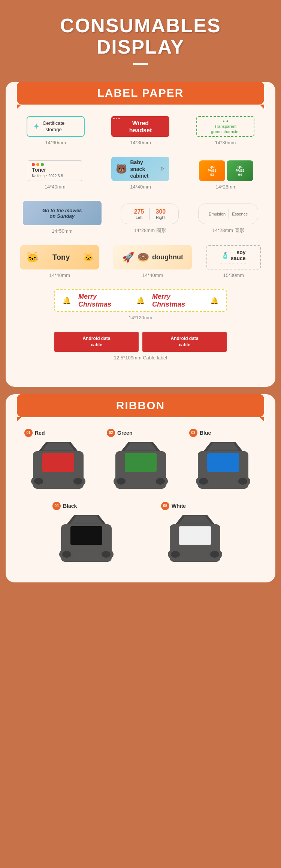 This screenshot has height=868, width=281. Describe the element at coordinates (140, 406) in the screenshot. I see `ribbon-header: RIBBON` at that location.